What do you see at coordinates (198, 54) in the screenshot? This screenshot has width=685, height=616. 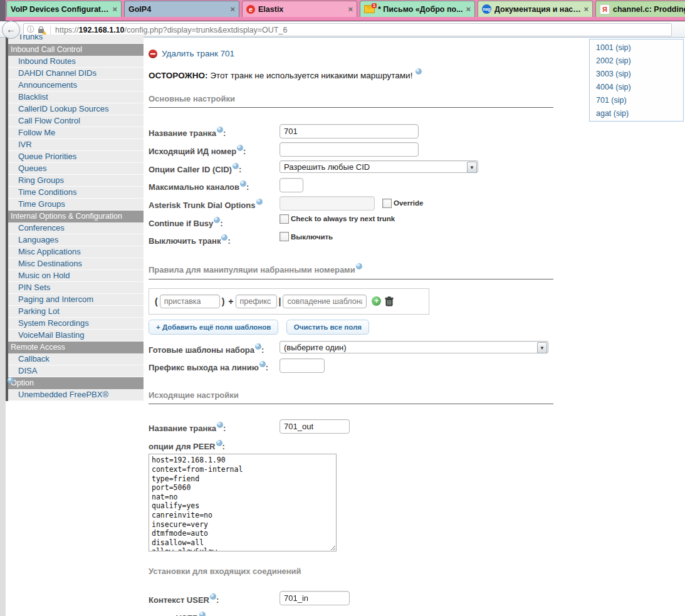 I see `delete-trunk-link: Удалить транк 701` at bounding box center [198, 54].